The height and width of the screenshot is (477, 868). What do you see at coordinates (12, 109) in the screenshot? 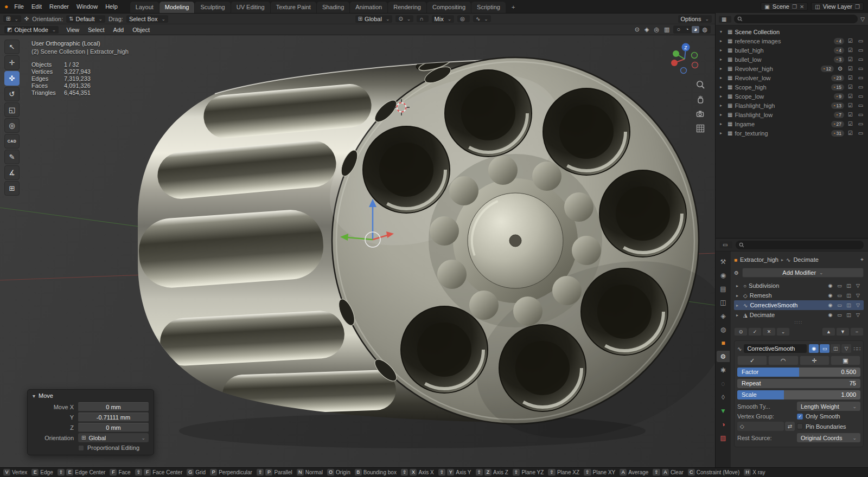
I see `scale-tool: ◱` at bounding box center [12, 109].